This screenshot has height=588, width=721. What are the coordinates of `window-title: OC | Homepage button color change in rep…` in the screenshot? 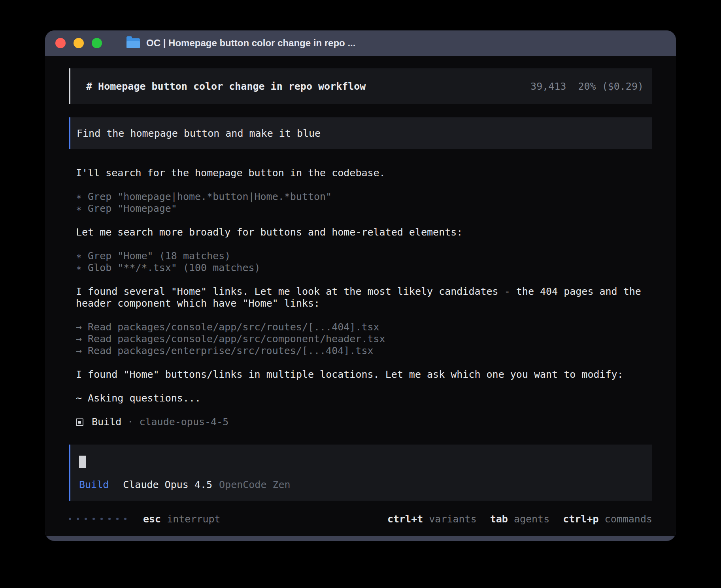 It's located at (251, 43).